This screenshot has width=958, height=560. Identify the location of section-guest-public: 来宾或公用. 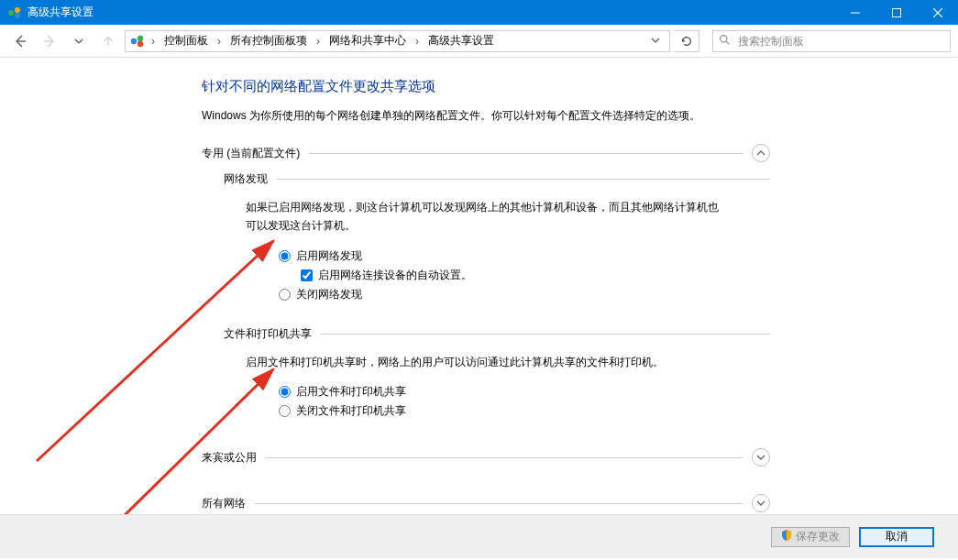
(486, 457).